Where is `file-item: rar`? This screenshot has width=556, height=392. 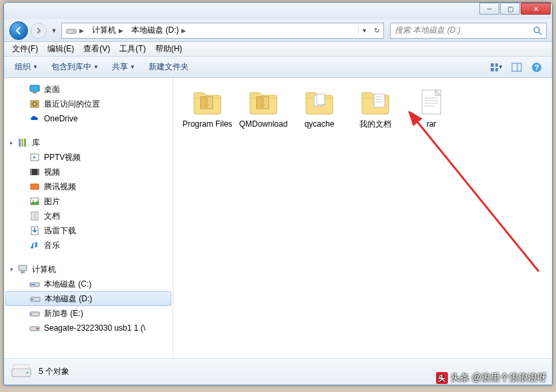 file-item: rar is located at coordinates (431, 108).